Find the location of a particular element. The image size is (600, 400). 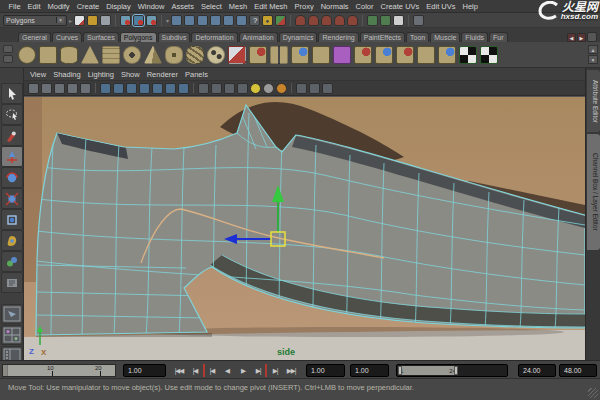

new-scene-icon is located at coordinates (80, 20).